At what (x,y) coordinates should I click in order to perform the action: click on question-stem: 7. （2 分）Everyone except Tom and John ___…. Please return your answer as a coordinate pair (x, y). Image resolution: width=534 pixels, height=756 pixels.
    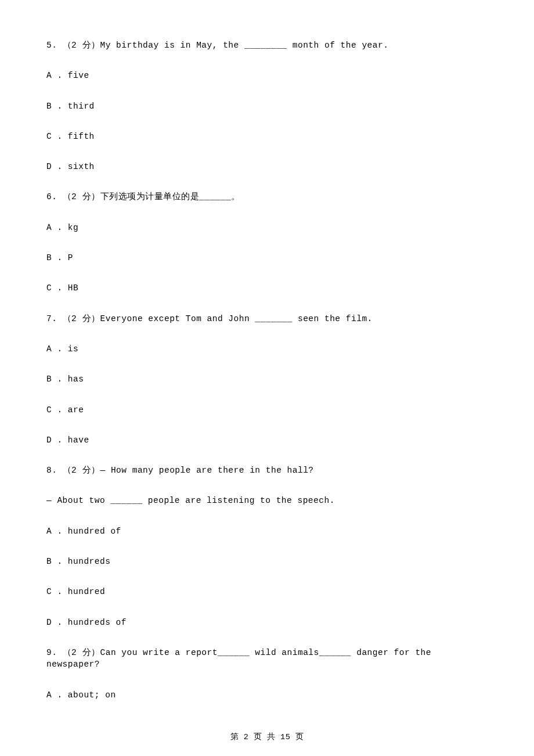
    Looking at the image, I should click on (267, 323).